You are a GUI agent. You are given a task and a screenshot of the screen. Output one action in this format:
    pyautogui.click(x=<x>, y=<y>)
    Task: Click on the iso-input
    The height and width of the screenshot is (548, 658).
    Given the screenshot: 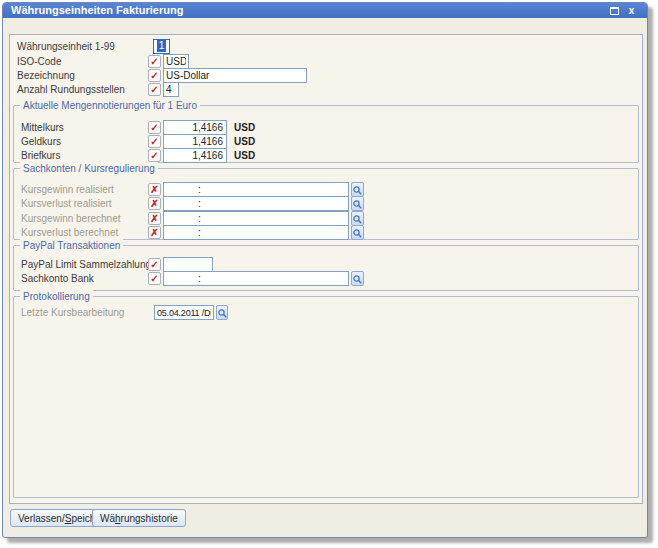 What is the action you would take?
    pyautogui.click(x=176, y=62)
    